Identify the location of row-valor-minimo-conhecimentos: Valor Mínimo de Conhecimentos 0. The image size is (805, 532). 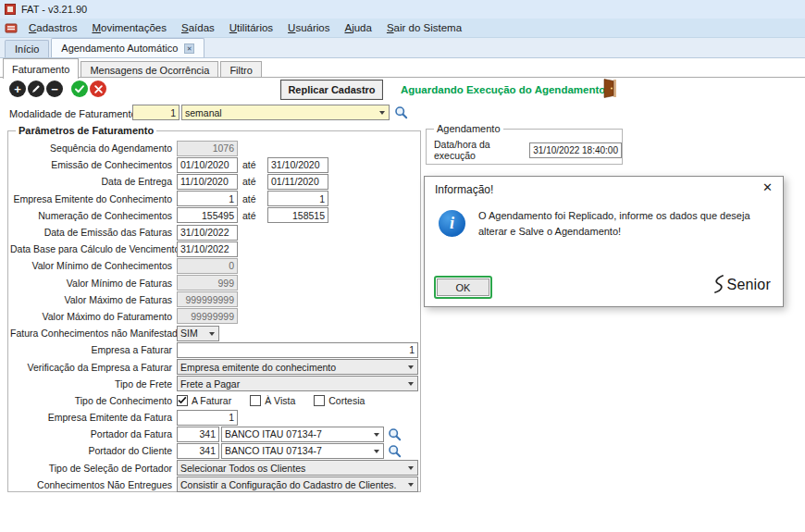
(215, 266).